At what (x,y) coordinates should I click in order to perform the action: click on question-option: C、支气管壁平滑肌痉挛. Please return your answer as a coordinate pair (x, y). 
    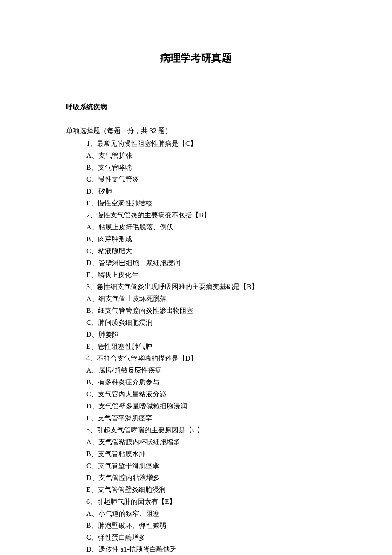
    Looking at the image, I should click on (206, 466).